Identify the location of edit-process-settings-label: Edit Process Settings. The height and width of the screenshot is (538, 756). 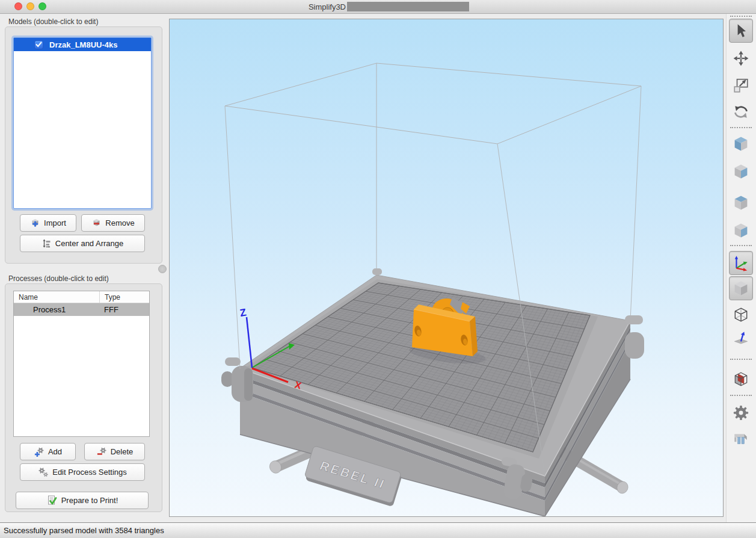
(90, 472).